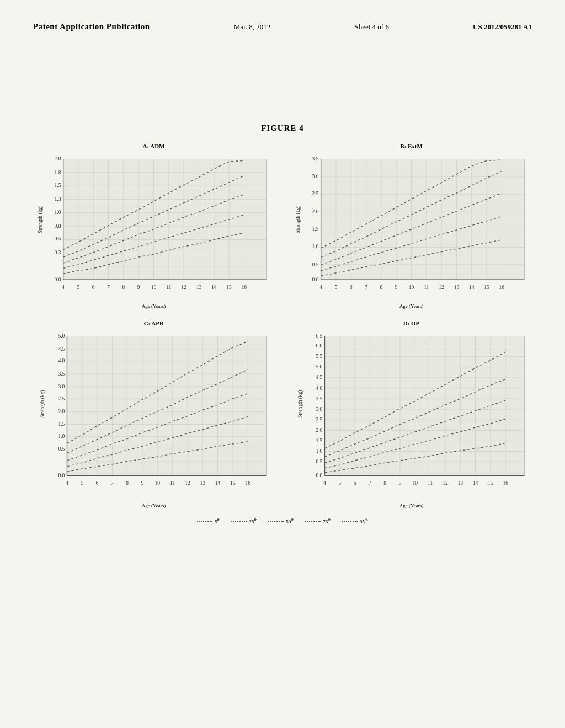  Describe the element at coordinates (290, 521) in the screenshot. I see `legend-label-50th: 50th` at that location.